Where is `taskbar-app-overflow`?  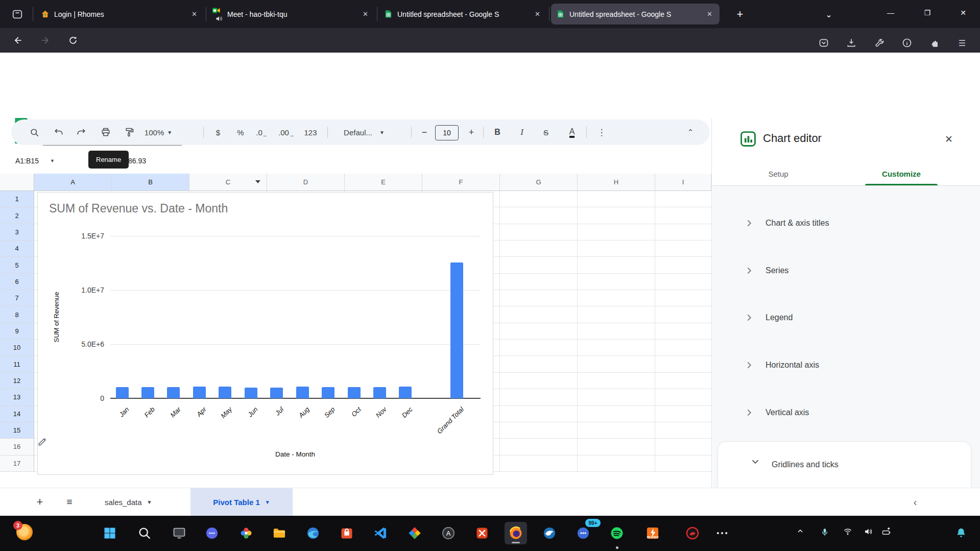
taskbar-app-overflow is located at coordinates (722, 533).